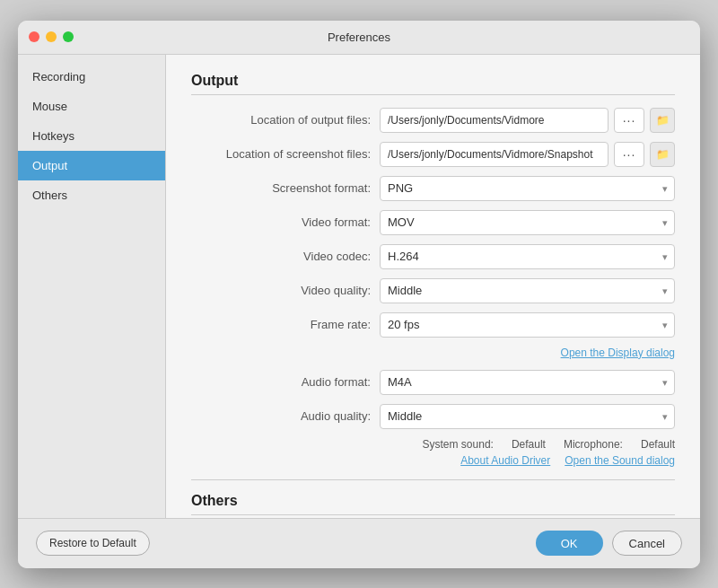 This screenshot has width=718, height=588. I want to click on sidebar-item-hotkeys: Hotkeys, so click(92, 136).